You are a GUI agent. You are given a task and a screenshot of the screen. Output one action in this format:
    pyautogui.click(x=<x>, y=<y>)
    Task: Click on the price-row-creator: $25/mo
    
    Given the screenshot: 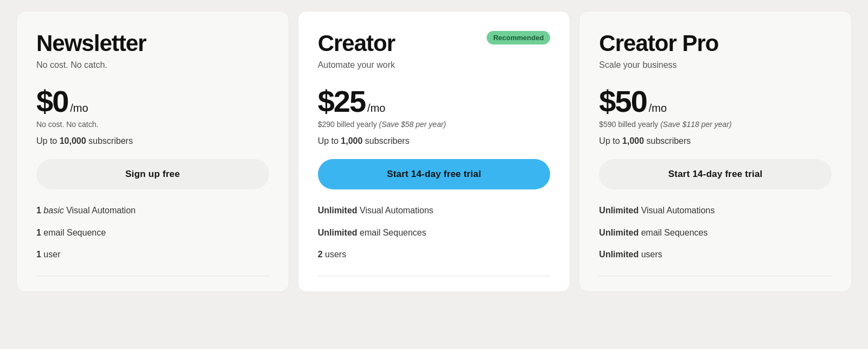 What is the action you would take?
    pyautogui.click(x=434, y=101)
    